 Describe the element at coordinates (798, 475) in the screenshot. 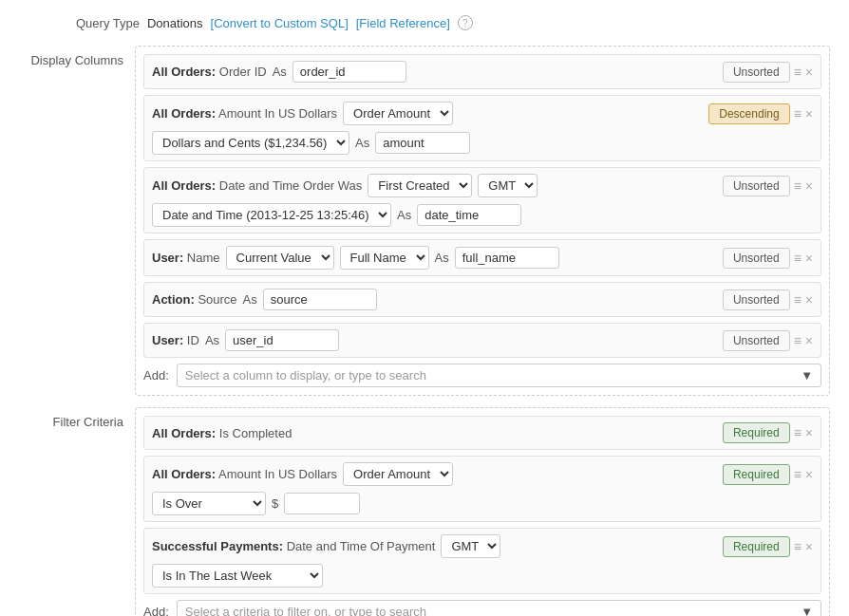

I see `frow2-drag-handle: ≡` at that location.